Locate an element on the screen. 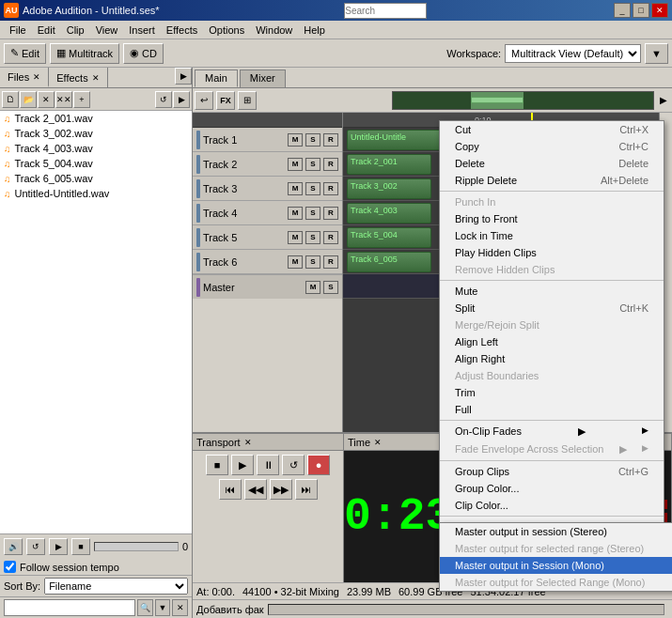 Image resolution: width=672 pixels, height=618 pixels. track-4-solo: S is located at coordinates (313, 213).